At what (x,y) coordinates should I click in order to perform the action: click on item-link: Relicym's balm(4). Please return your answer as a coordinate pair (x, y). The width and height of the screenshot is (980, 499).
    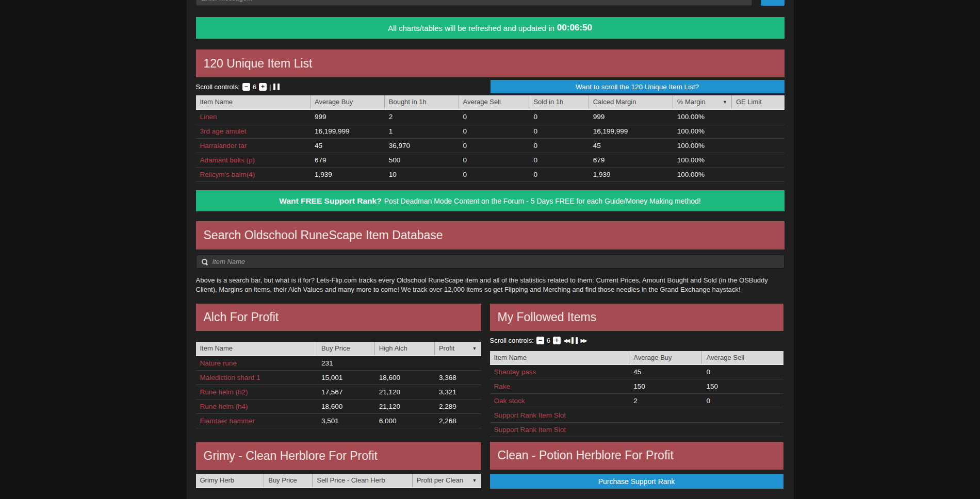
    Looking at the image, I should click on (253, 174).